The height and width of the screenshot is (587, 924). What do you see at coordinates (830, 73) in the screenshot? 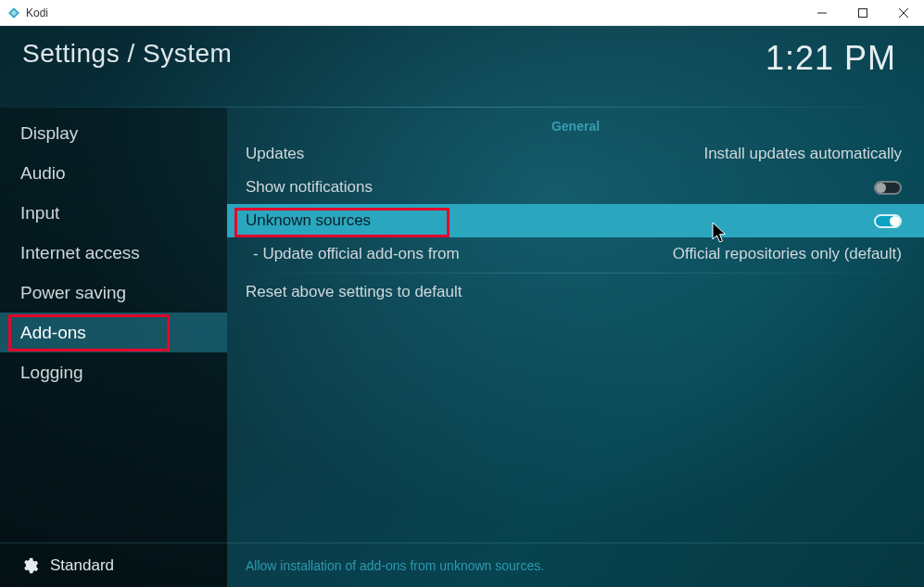
I see `clock: 1:21 PM` at bounding box center [830, 73].